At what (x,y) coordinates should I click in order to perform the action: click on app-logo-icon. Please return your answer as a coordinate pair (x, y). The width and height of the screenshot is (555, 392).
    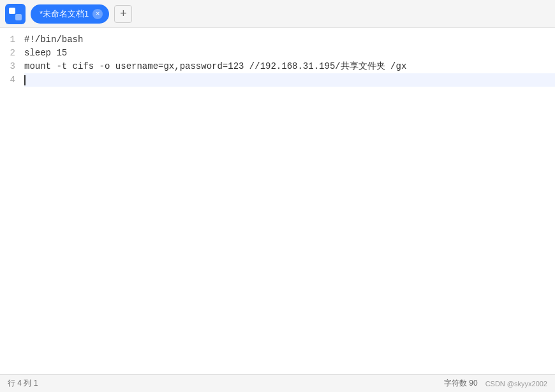
    Looking at the image, I should click on (15, 14).